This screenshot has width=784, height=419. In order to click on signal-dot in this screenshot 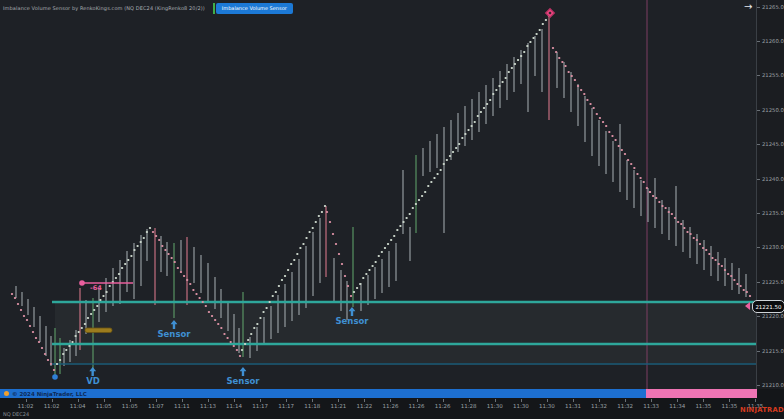, I will do `click(55, 377)`.